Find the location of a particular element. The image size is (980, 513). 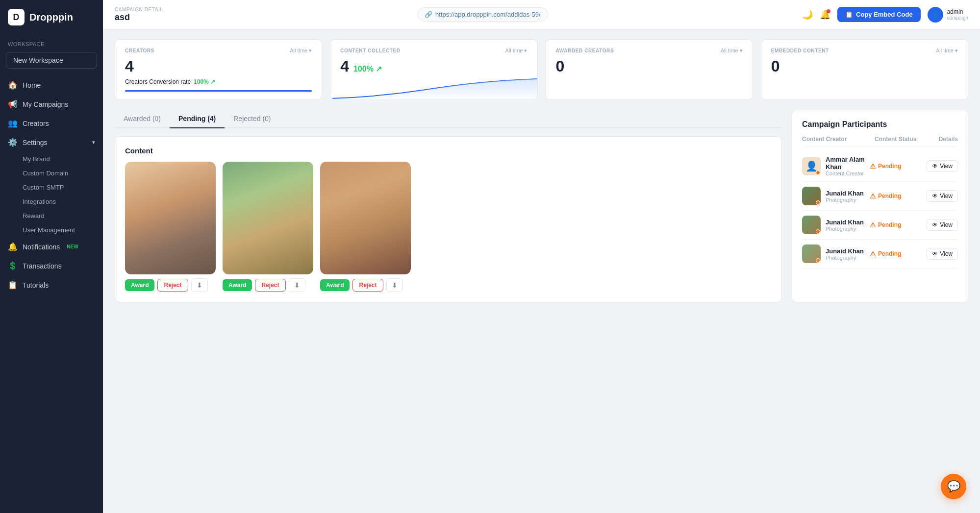

sidebar-item-campaigns: 📢 My Campaigns is located at coordinates (51, 104).